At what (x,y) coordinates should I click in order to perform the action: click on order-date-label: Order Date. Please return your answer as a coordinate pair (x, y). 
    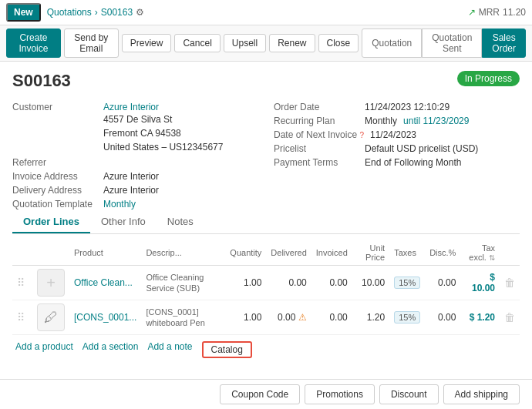
    Looking at the image, I should click on (316, 107).